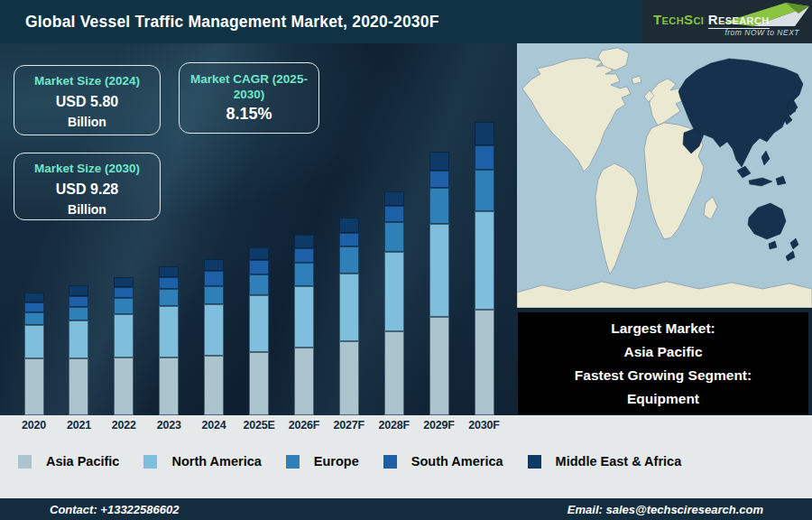 The height and width of the screenshot is (520, 812). Describe the element at coordinates (214, 338) in the screenshot. I see `bar-2024` at that location.